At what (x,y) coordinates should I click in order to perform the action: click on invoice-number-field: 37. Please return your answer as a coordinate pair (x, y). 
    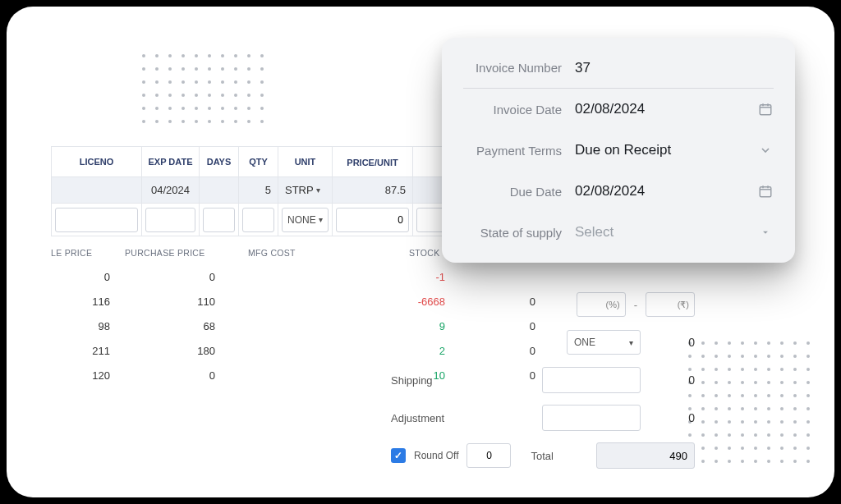
    Looking at the image, I should click on (674, 68).